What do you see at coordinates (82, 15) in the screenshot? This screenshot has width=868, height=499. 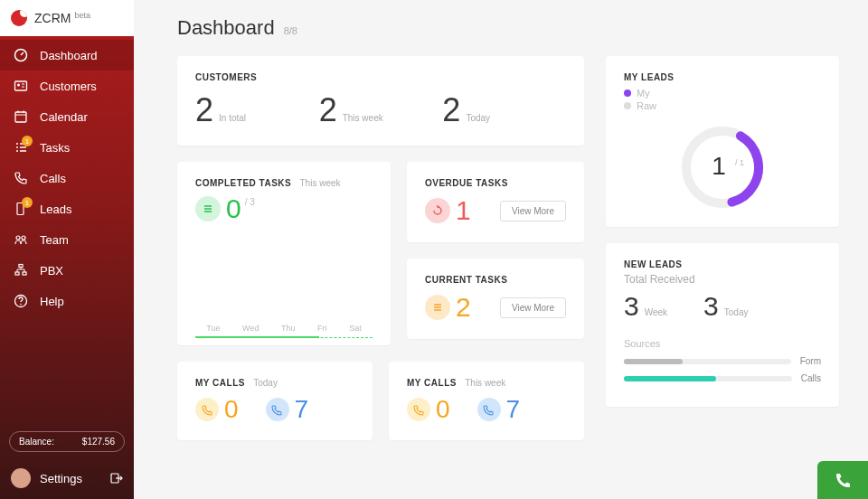 I see `app-badge: beta` at bounding box center [82, 15].